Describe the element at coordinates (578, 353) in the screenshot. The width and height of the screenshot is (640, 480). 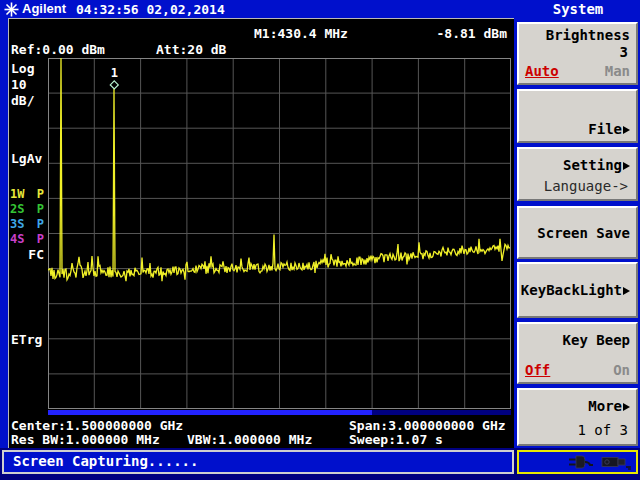
I see `softkey-key-beep: Key Beep Off On` at that location.